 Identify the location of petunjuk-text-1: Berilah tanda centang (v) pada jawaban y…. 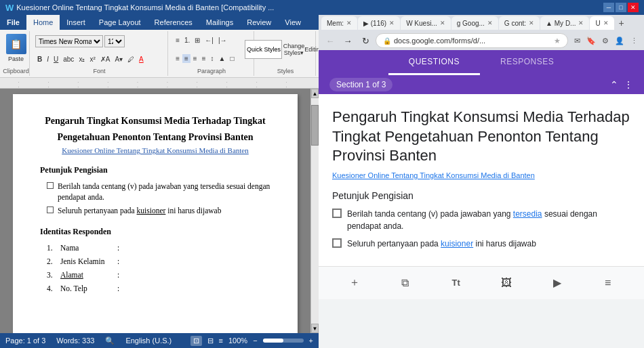
(164, 192).